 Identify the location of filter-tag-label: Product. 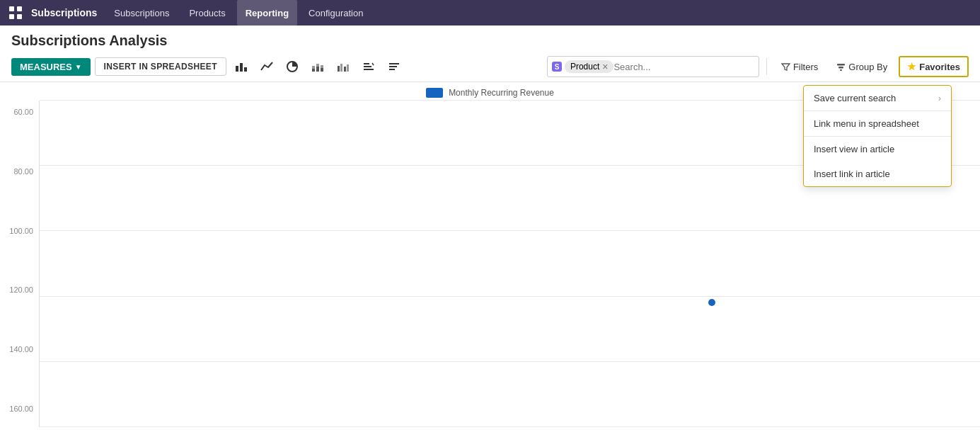
(584, 67).